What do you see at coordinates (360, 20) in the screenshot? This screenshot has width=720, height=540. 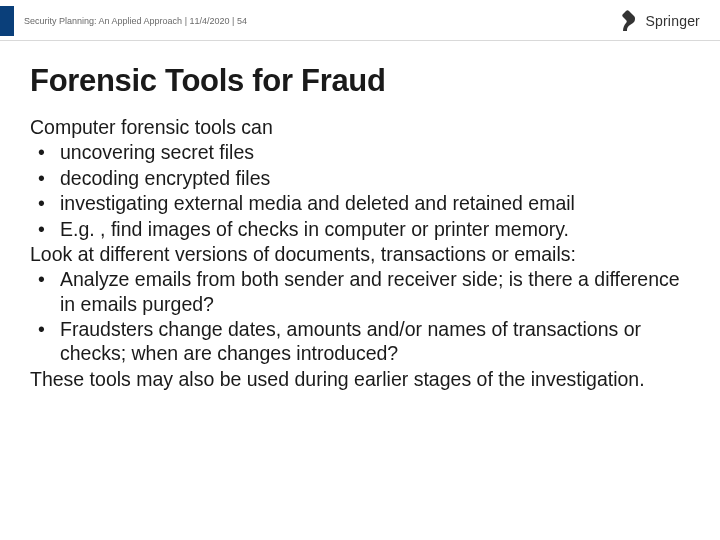 I see `top-bar: Security Planning: An Applied Approach |…` at bounding box center [360, 20].